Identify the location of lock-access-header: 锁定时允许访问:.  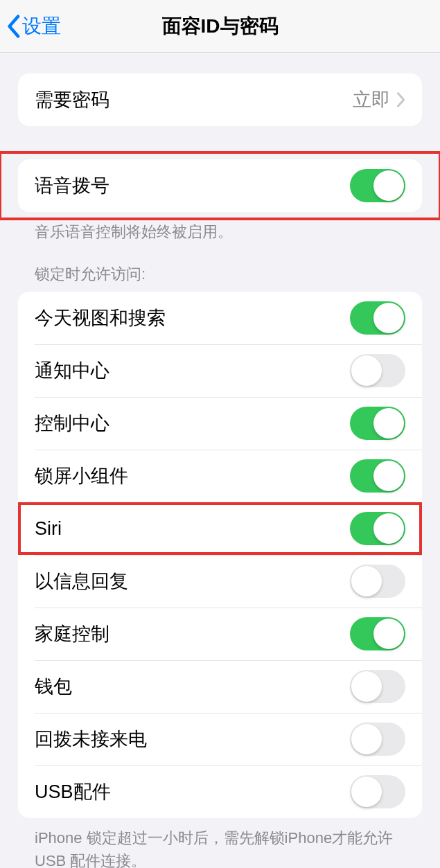
(220, 274).